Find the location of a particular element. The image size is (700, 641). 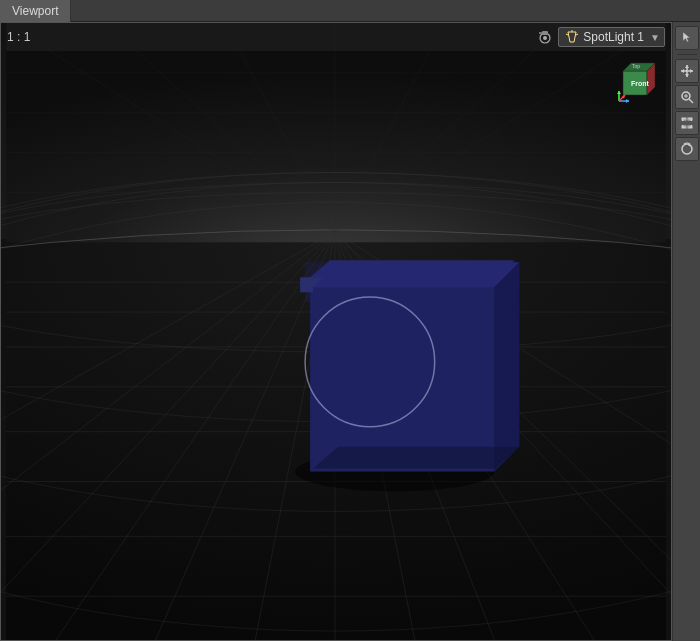

camera-selector-area: SpotLight 1 ▼ is located at coordinates (600, 37).